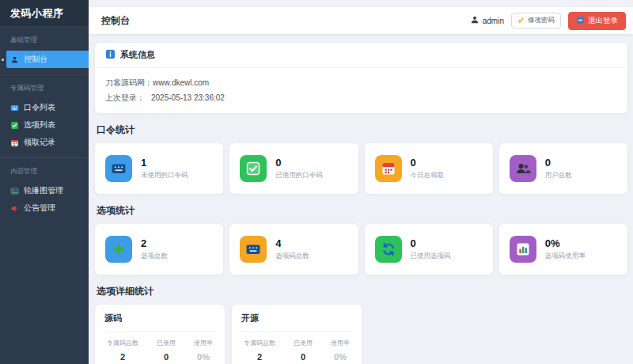 This screenshot has width=633, height=364. Describe the element at coordinates (361, 82) in the screenshot. I see `info-row: 刀客源码网： www.dkewl.com` at that location.